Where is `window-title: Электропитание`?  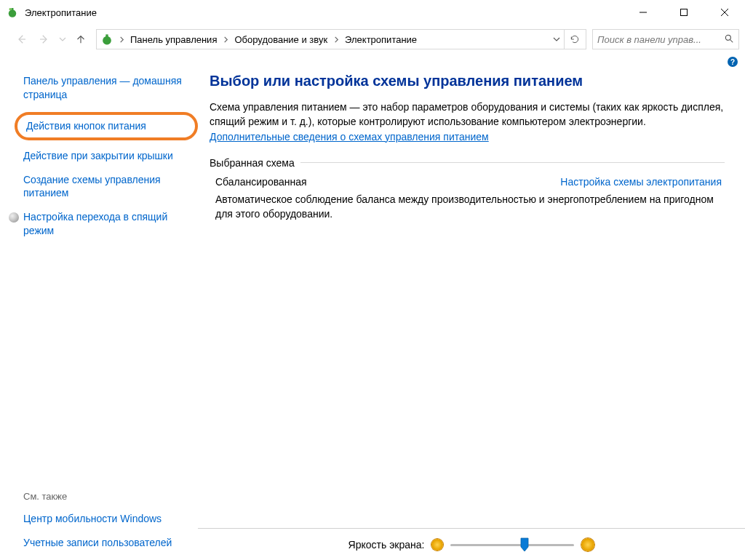
window-title: Электропитание is located at coordinates (324, 13).